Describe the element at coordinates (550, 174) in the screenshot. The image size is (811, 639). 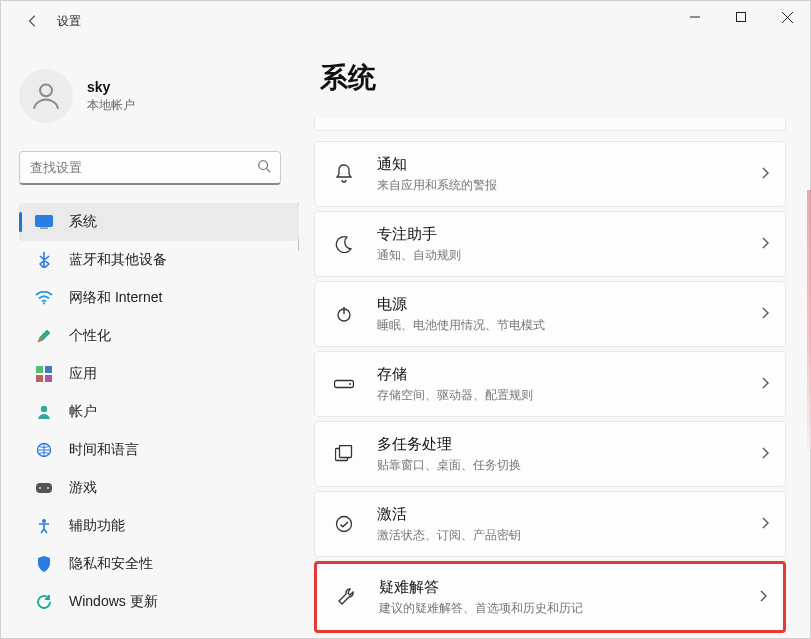
I see `card-notifications: 通知 来自应用和系统的警报` at that location.